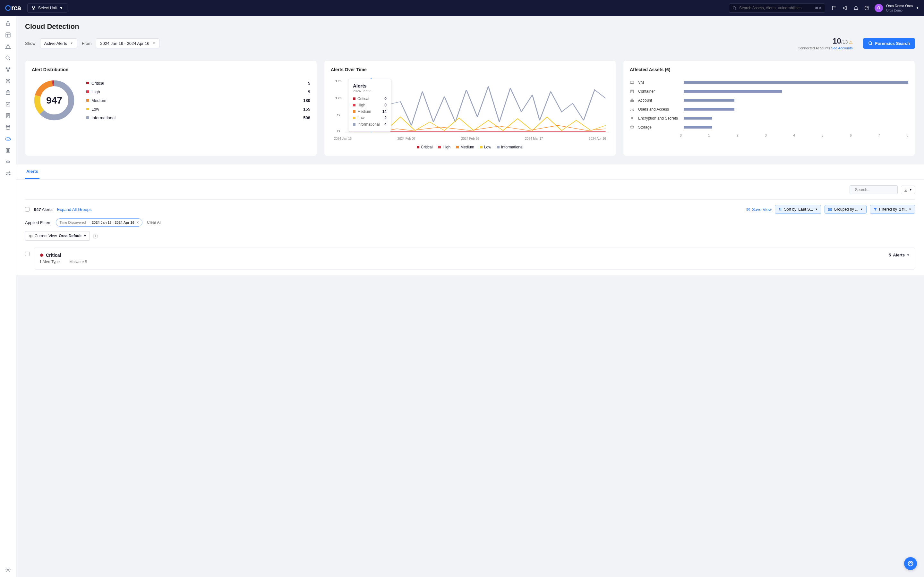 The height and width of the screenshot is (577, 924). What do you see at coordinates (908, 190) in the screenshot?
I see `download-button: ▼` at bounding box center [908, 190].